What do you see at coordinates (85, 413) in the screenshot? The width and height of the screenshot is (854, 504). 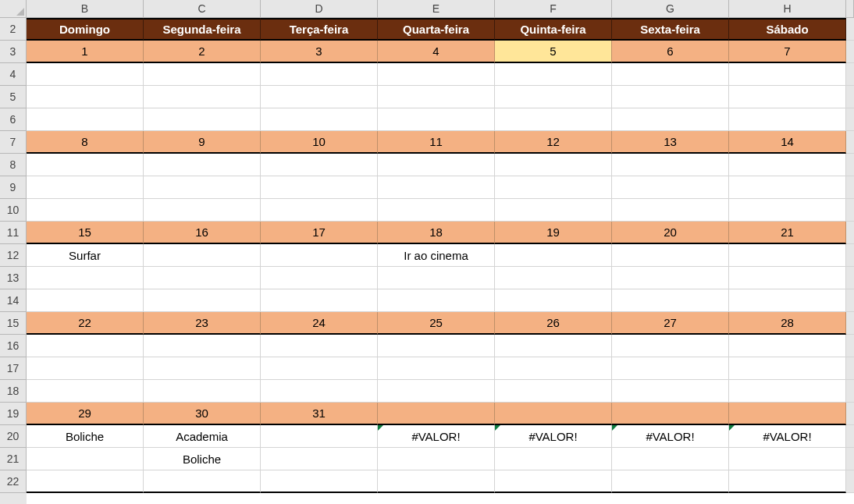 I see `cell-B19: 29` at bounding box center [85, 413].